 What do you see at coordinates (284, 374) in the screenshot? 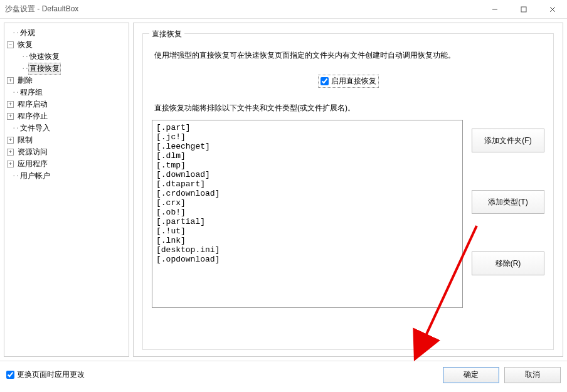
I see `bottombar: 更换页面时应用更改 确定 取消` at bounding box center [284, 374].